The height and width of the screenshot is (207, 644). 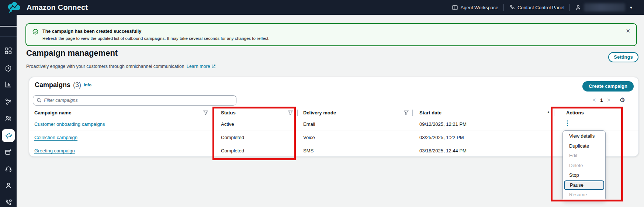 What do you see at coordinates (214, 66) in the screenshot?
I see `external-link-icon` at bounding box center [214, 66].